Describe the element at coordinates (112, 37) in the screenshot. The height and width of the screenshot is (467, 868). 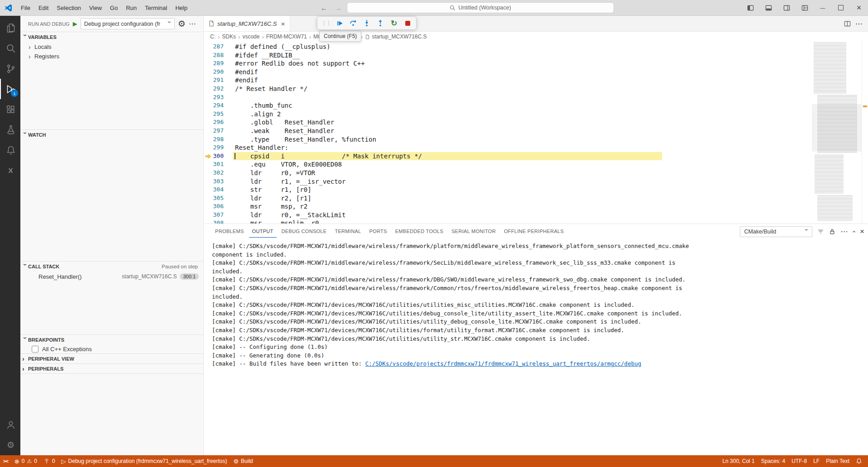
I see `variables-section-header: VARIABLES` at that location.